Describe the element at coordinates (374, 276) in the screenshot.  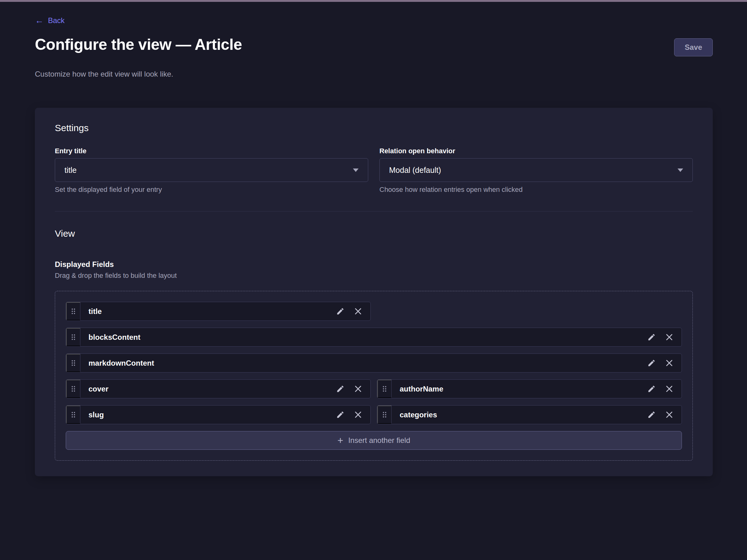
I see `displayed-fields-subtitle: Drag & drop the fields to build the layo…` at that location.